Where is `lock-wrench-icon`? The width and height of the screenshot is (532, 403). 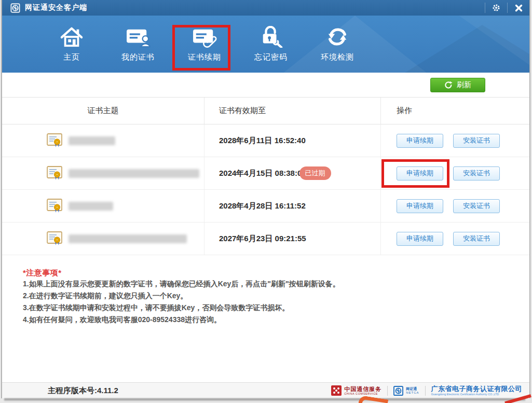
lock-wrench-icon is located at coordinates (271, 37).